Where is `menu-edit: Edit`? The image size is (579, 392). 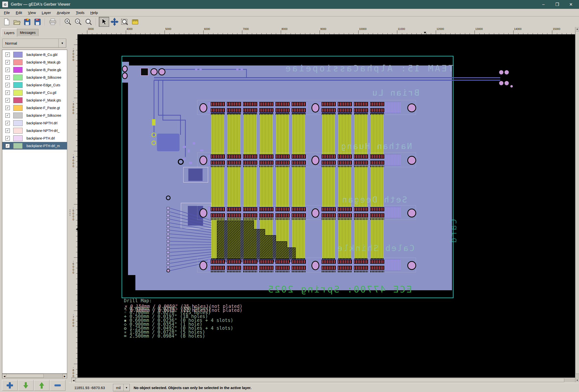 menu-edit: Edit is located at coordinates (19, 12).